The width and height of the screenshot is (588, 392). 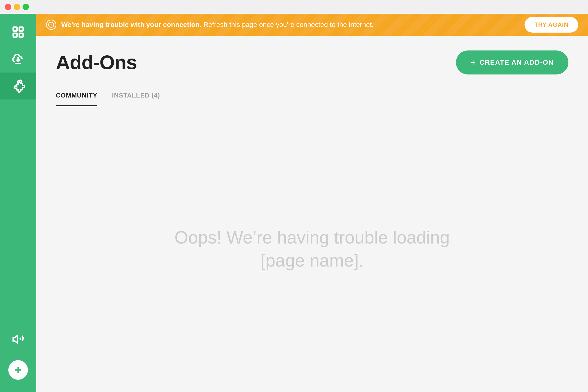 I want to click on page-title: Add-Ons, so click(x=96, y=62).